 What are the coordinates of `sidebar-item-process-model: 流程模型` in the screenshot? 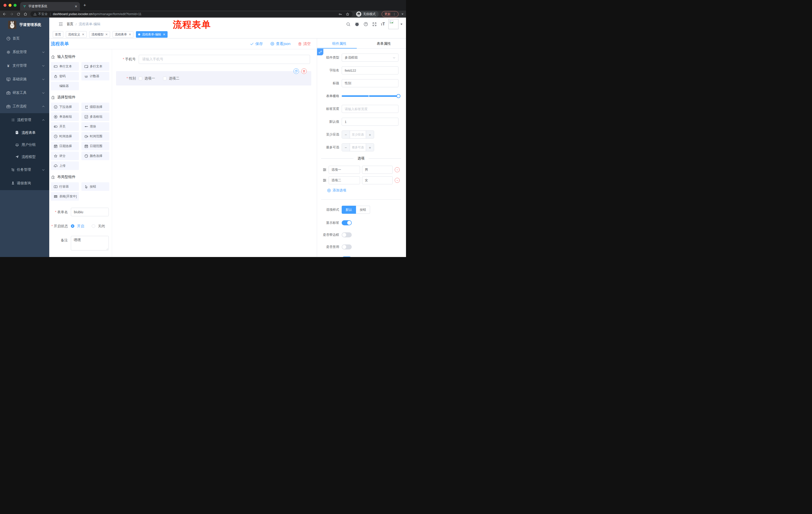 It's located at (25, 157).